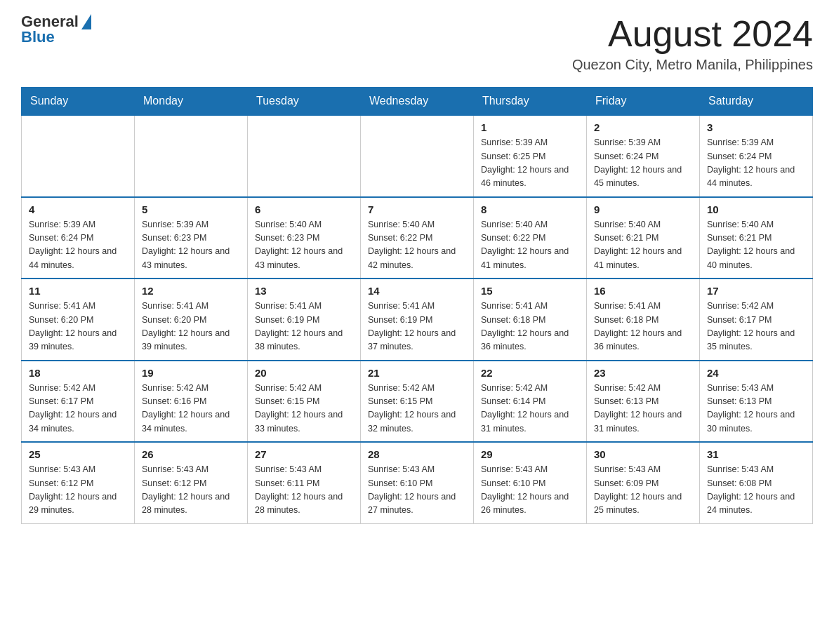 This screenshot has width=834, height=644. Describe the element at coordinates (530, 373) in the screenshot. I see `day-number: 22` at that location.